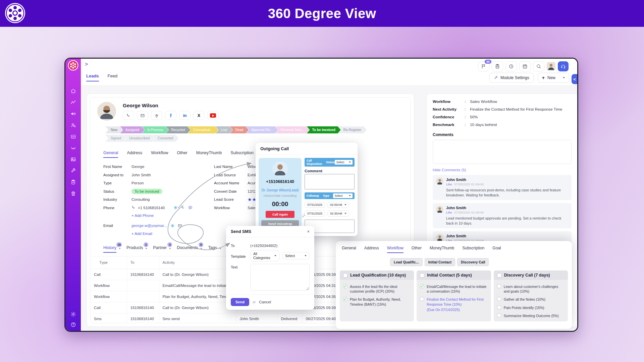  What do you see at coordinates (575, 79) in the screenshot?
I see `collapse-panel-button: <` at bounding box center [575, 79].